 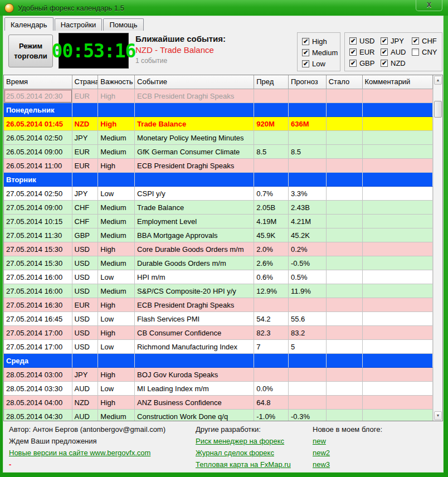 What do you see at coordinates (194, 194) in the screenshot?
I see `table-cell: CSPI y/y` at bounding box center [194, 194].